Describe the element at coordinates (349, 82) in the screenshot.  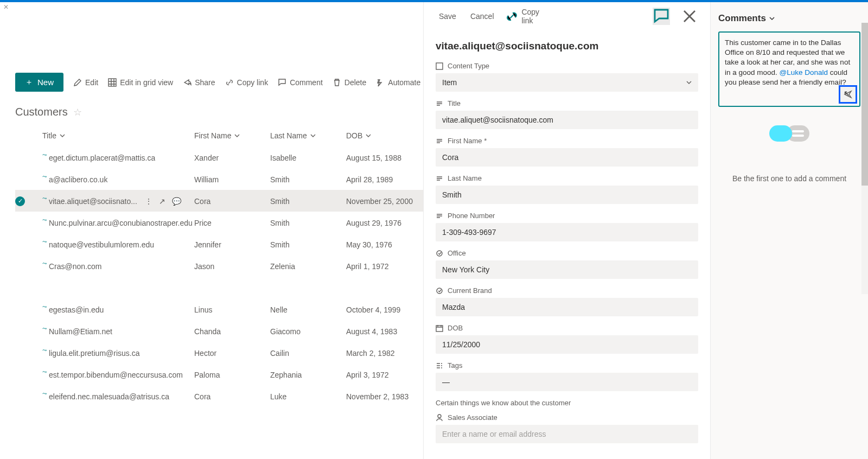
I see `delete-button: Delete` at that location.